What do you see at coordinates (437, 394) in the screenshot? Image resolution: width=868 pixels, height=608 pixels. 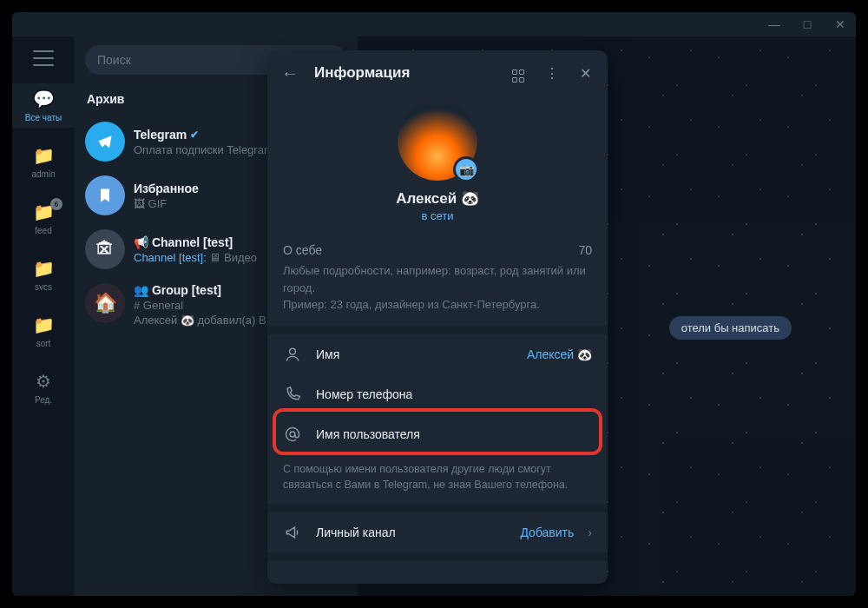 I see `phone-row: Номер телефона` at bounding box center [437, 394].